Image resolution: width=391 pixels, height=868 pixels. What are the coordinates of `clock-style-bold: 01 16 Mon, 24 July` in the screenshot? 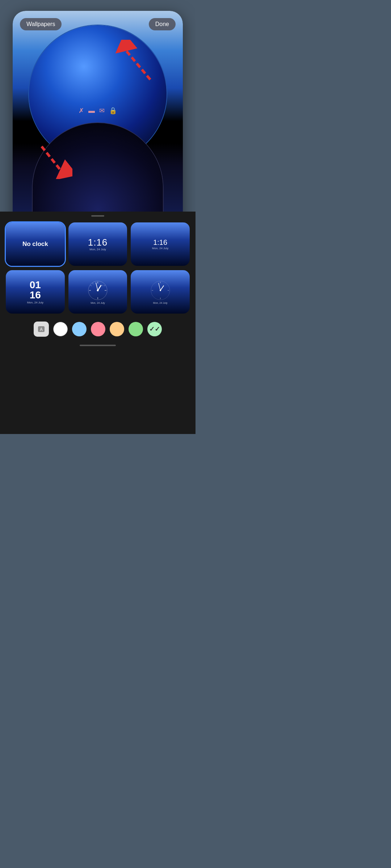 It's located at (35, 292).